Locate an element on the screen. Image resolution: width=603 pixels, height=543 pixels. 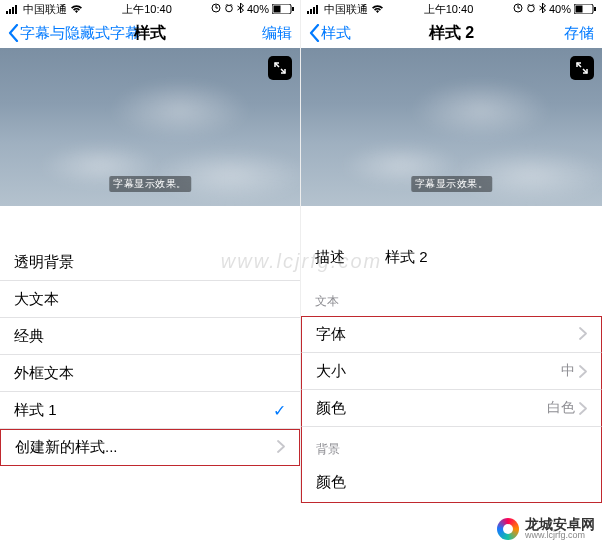
back-button: 字幕与隐藏式字幕 is located at coordinates (74, 34).